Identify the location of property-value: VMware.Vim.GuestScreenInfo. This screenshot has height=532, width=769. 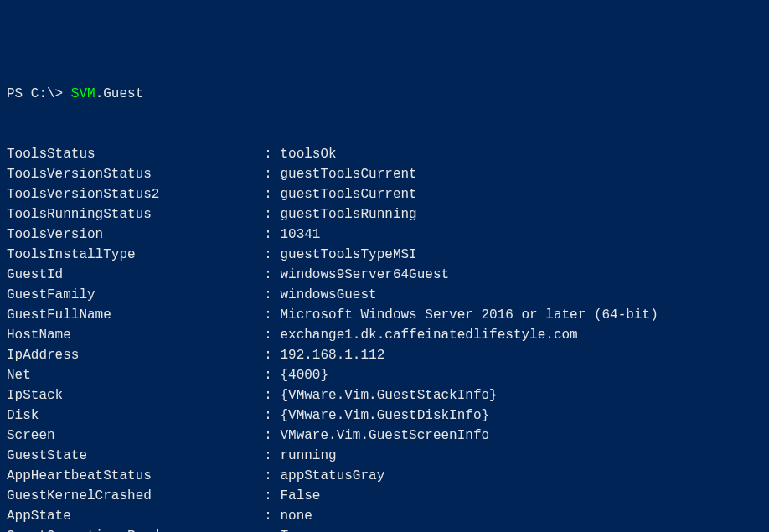
(384, 436).